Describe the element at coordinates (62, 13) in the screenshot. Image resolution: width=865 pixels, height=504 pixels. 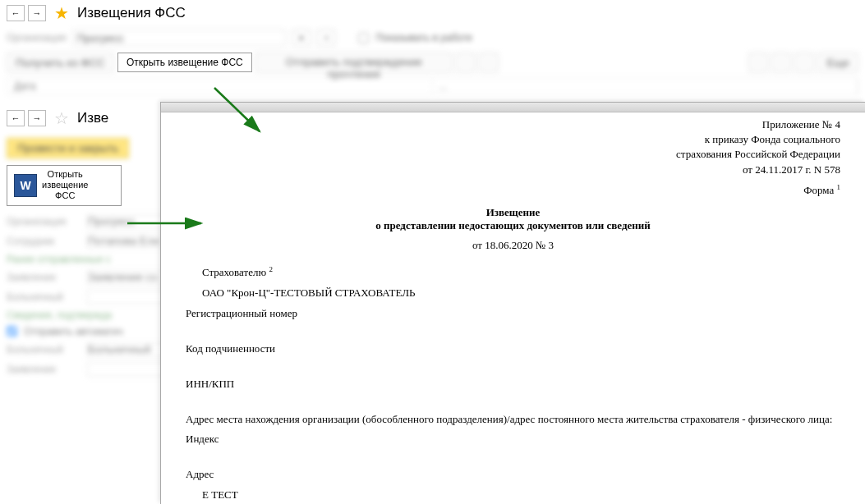
I see `favorite-star-icon: ★` at that location.